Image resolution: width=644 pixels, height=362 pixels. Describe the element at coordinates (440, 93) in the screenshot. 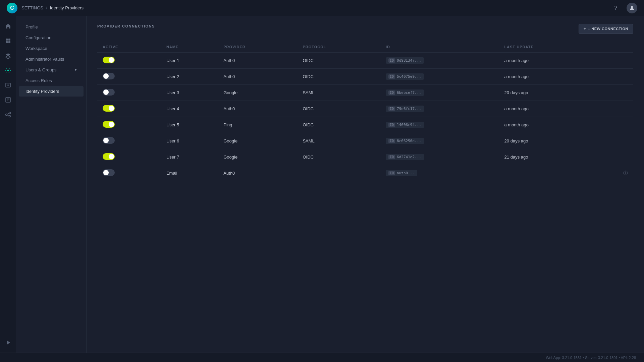

I see `id-cell: ID6bebcef7...` at that location.